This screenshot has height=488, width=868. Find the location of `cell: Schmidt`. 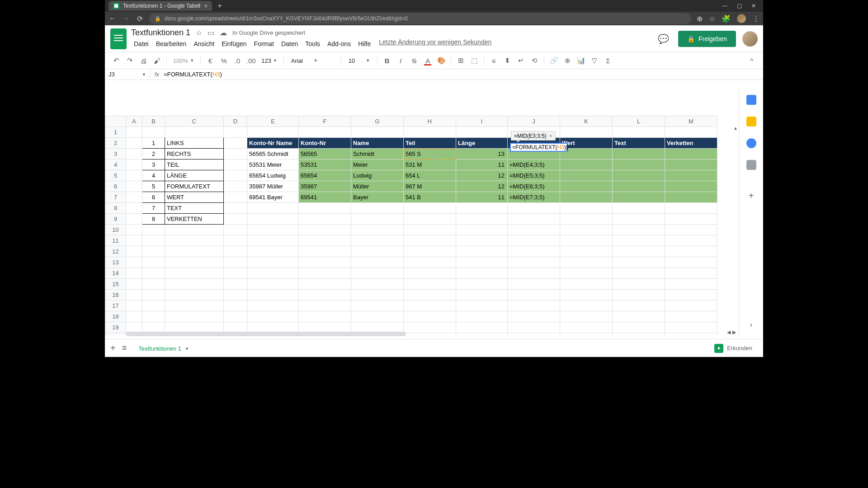

cell: Schmidt is located at coordinates (377, 154).